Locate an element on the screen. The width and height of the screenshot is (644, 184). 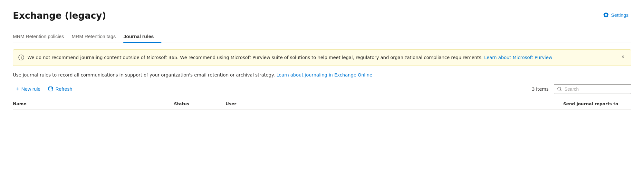
items-count: 3 items is located at coordinates (540, 89).